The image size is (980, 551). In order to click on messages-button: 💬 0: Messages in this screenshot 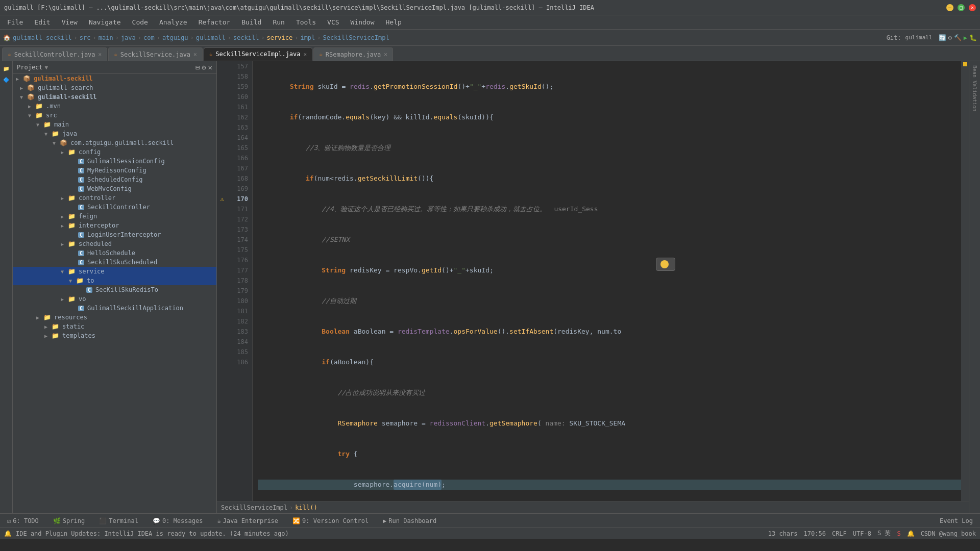, I will do `click(178, 521)`.